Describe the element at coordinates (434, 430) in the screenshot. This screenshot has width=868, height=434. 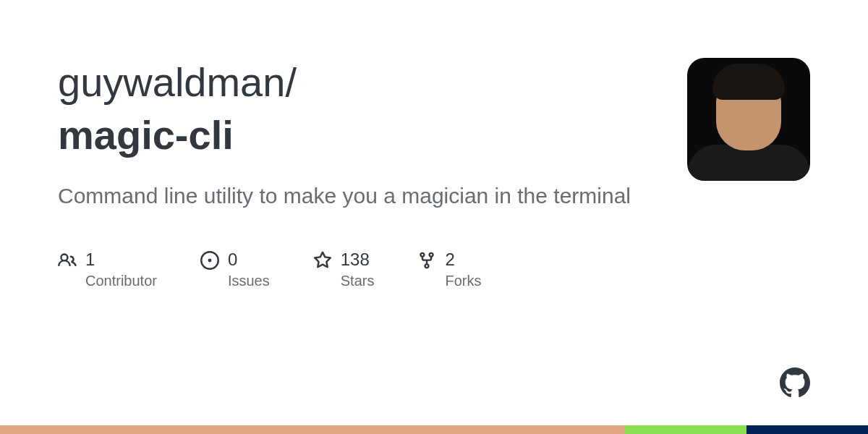
I see `language-bar` at that location.